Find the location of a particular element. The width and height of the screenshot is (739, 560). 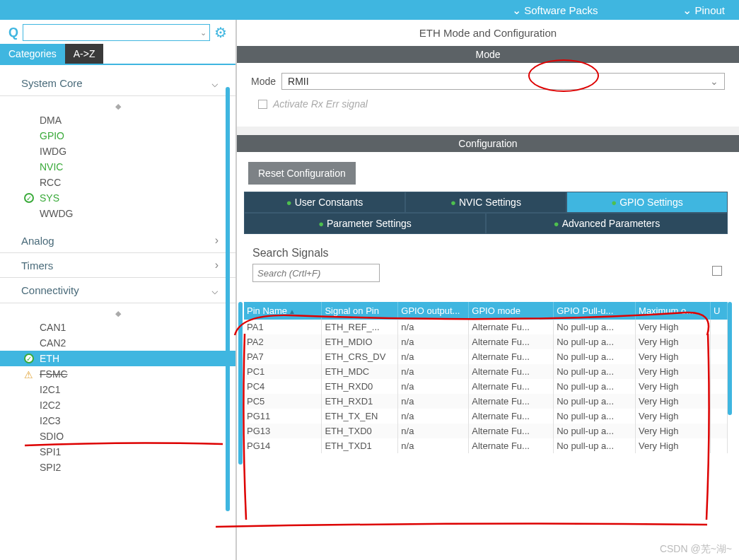

mode-select: RMII ⌄ is located at coordinates (504, 81).